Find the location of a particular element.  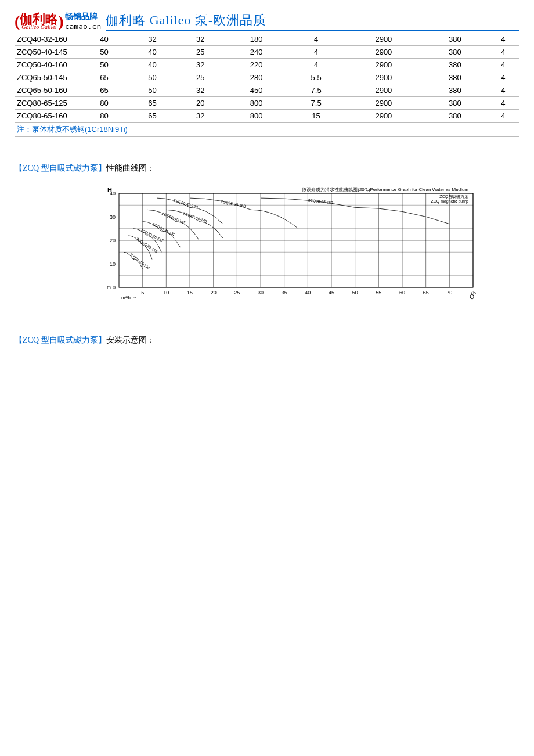

table-cell: ZCQ40-32-160 is located at coordinates (48, 39).